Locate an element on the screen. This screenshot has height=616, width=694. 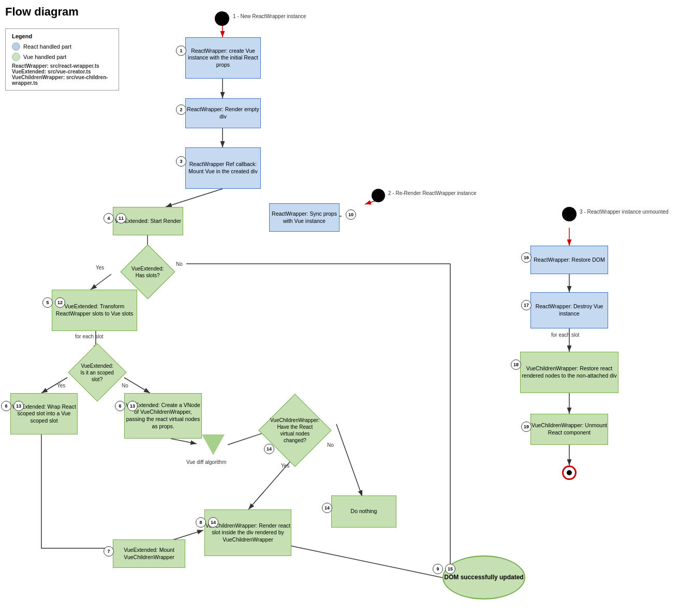
badge-1: 1 is located at coordinates (181, 51).